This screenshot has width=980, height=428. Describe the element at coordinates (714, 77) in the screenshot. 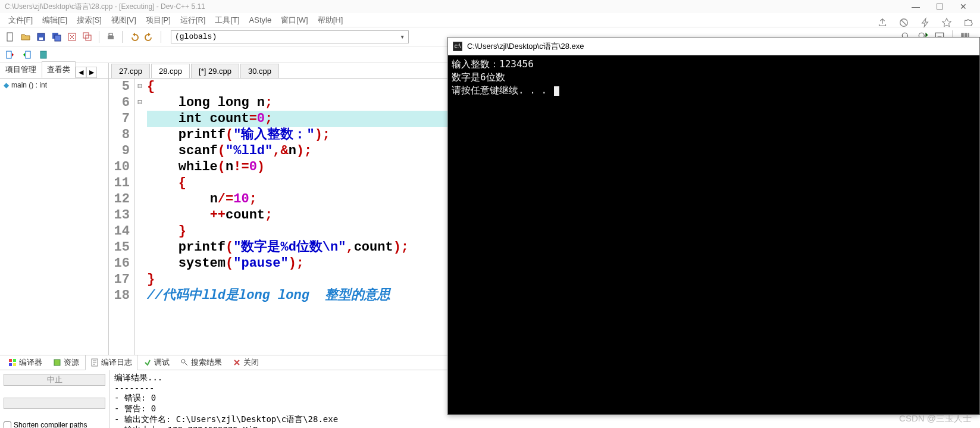

I see `console-output: 输入整数：123456 数字是6位数 请按任意键继续. . .` at that location.